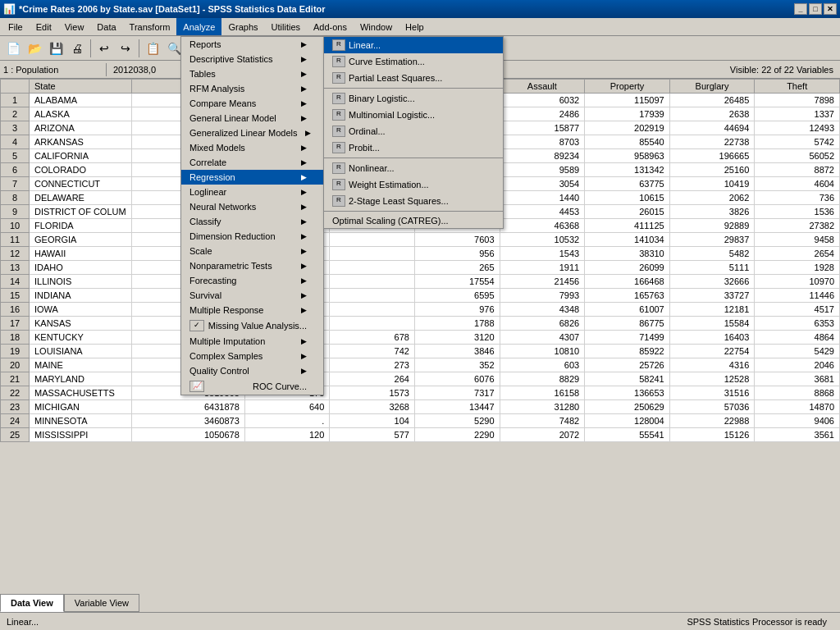 The image size is (840, 630). Describe the element at coordinates (80, 156) in the screenshot. I see `table-cell: CALIFORNIA` at that location.